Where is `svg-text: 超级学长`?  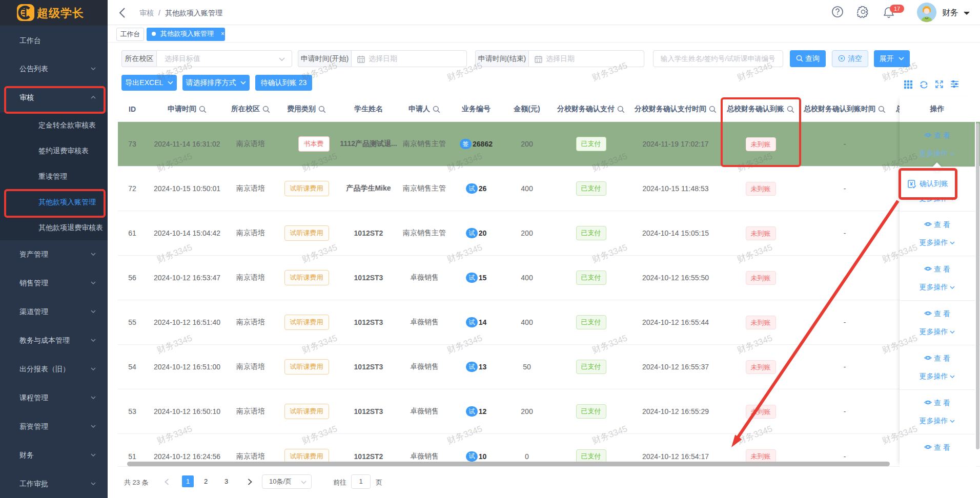 svg-text: 超级学长 is located at coordinates (60, 13).